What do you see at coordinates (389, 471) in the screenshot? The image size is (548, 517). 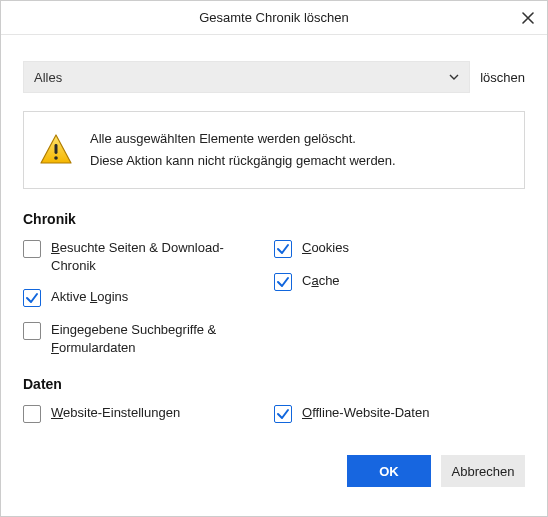 I see `ok-button: OK` at bounding box center [389, 471].